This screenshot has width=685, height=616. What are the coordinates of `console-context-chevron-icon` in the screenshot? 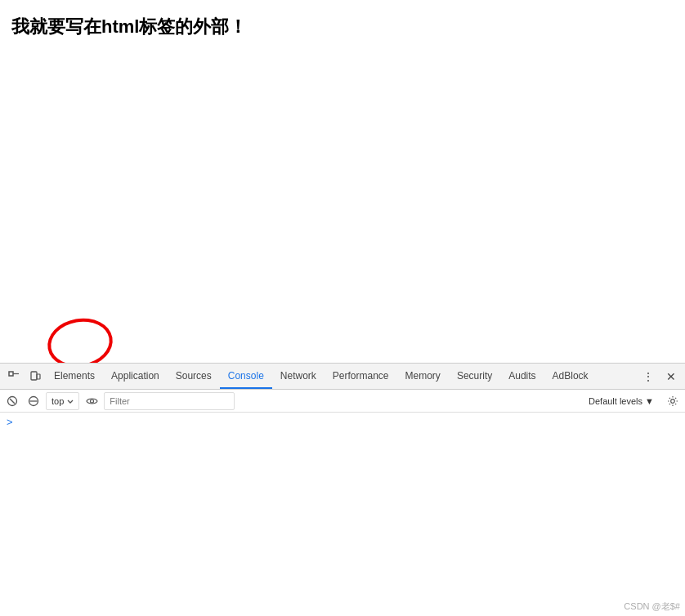 It's located at (70, 401).